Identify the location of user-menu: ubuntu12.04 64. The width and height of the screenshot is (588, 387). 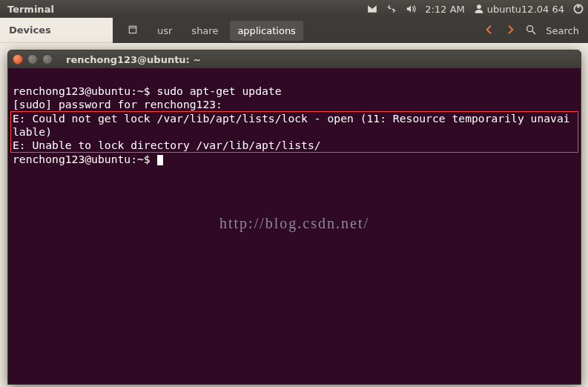
(519, 9).